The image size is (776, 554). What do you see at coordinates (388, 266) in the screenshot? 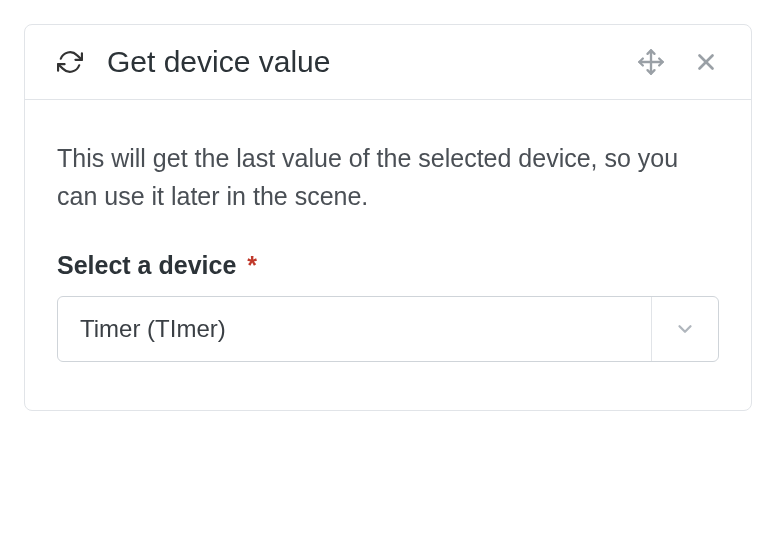
I see `device-select-label: Select a device *` at bounding box center [388, 266].